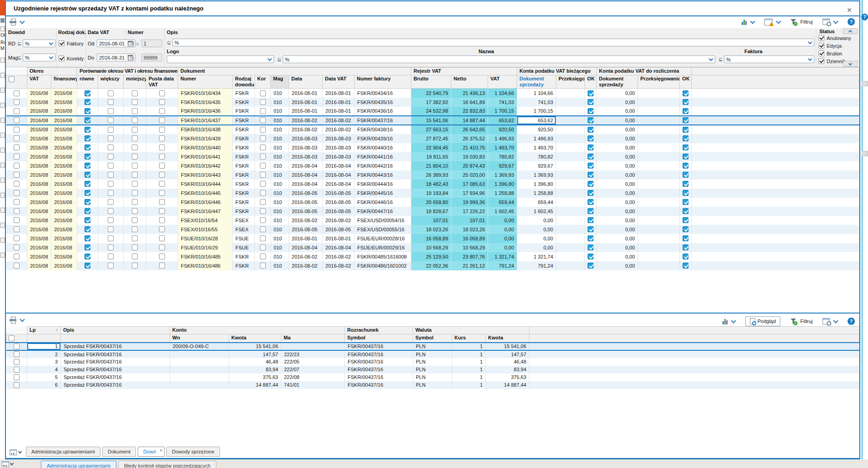  I want to click on status-brulion-row: Brulion, so click(830, 54).